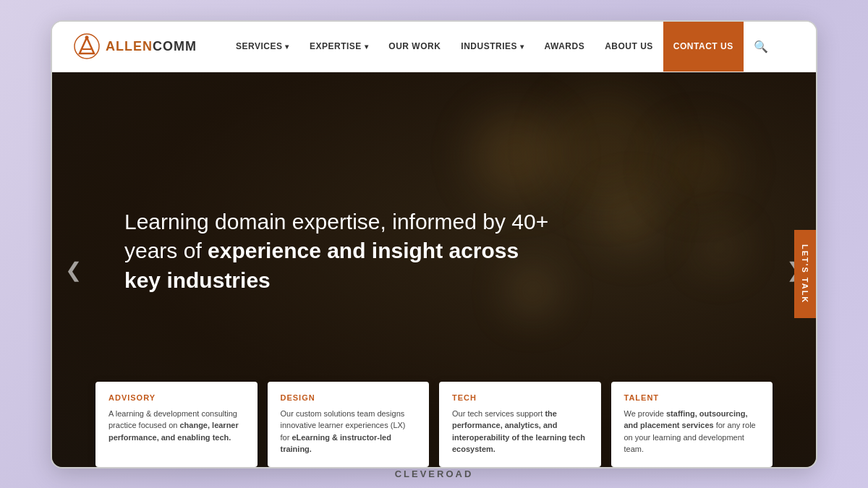 The width and height of the screenshot is (868, 488). Describe the element at coordinates (510, 46) in the screenshot. I see `main-nav: SERVICES ▾ EXPERTISE ▾ OUR WORK INDUSTRI…` at that location.